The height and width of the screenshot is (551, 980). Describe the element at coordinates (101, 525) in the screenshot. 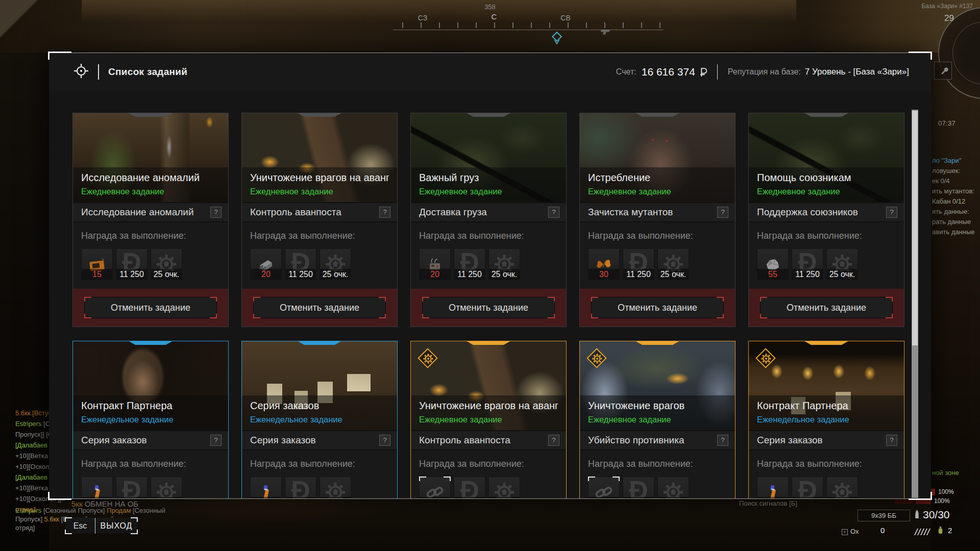

I see `exit-button: Esc ВЫХОД` at that location.